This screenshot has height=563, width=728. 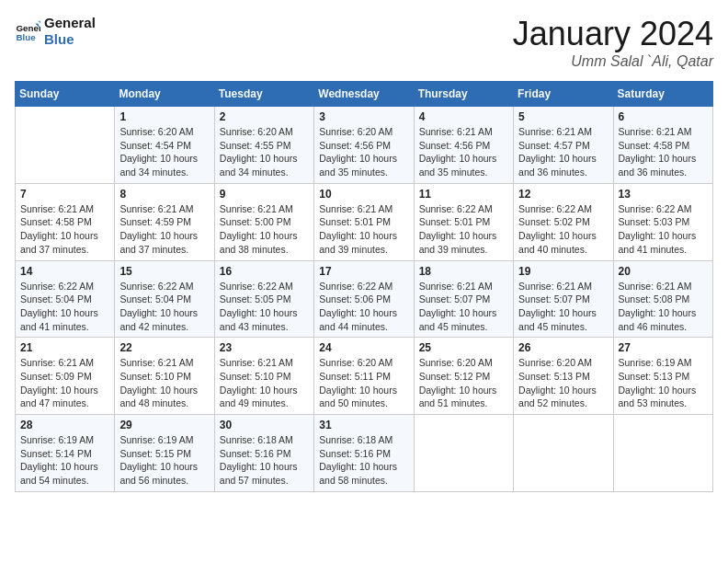 What do you see at coordinates (563, 376) in the screenshot?
I see `calendar-cell: 26Sunrise: 6:20 AMSunset: 5:13 PMDayligh…` at bounding box center [563, 376].